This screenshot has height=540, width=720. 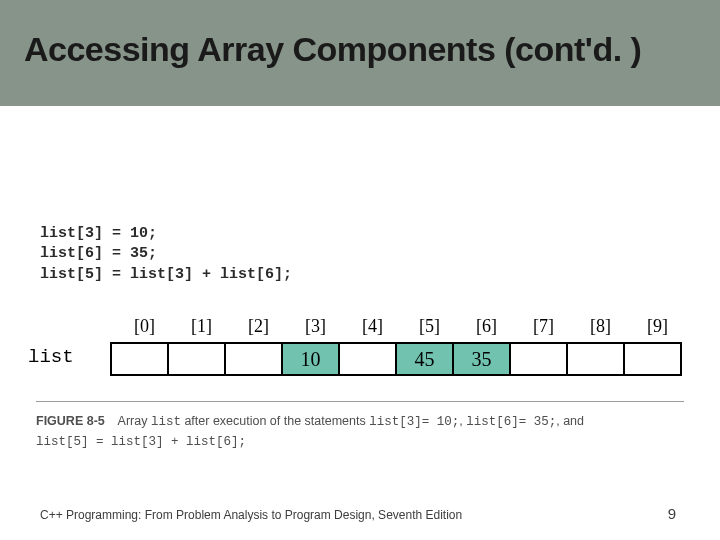 I want to click on index-row: [0] [1] [2] [3] [4] [5] [6] [7] [8] [9], so click(x=401, y=326).